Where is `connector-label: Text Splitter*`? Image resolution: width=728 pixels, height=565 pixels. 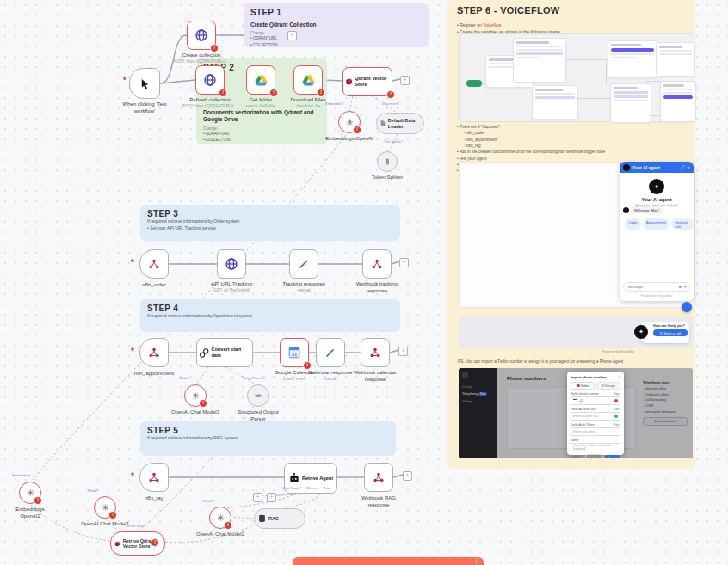 connector-label: Text Splitter* is located at coordinates (393, 141).